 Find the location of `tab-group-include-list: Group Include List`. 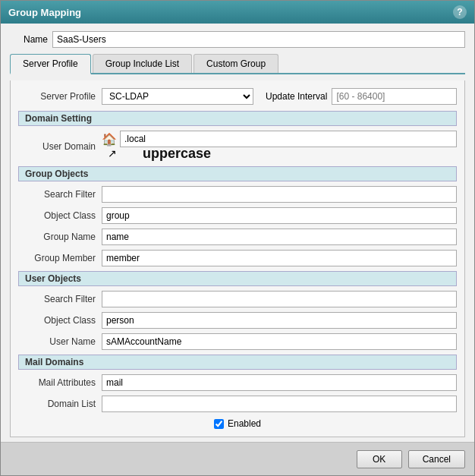

tab-group-include-list: Group Include List is located at coordinates (143, 64).